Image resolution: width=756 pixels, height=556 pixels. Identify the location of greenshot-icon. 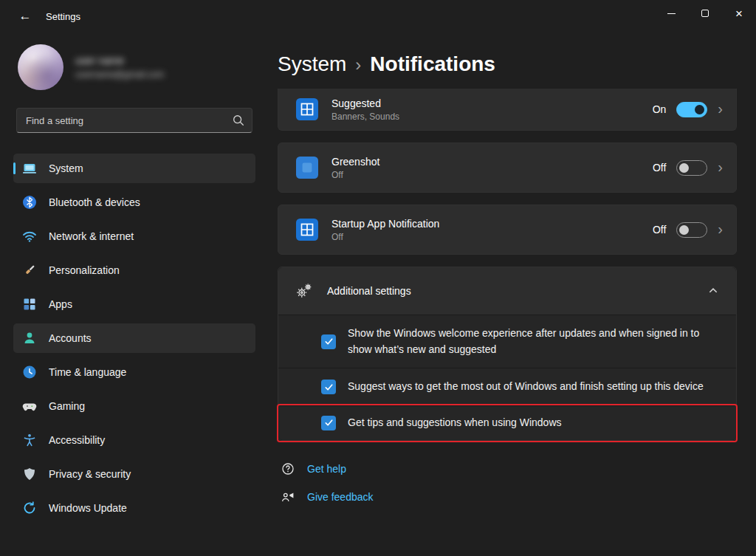
(307, 168).